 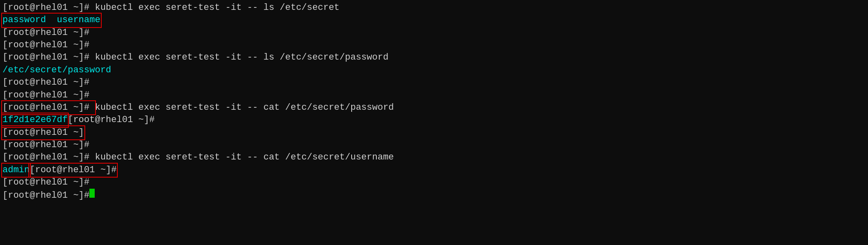 What do you see at coordinates (434, 157) in the screenshot?
I see `line-13: [root@rhel01 ~]# kubectl exec seret-test…` at bounding box center [434, 157].